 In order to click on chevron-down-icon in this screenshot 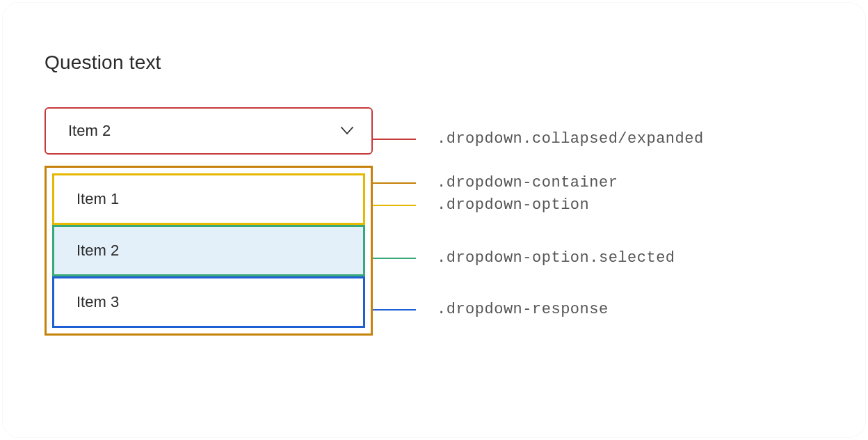, I will do `click(347, 131)`.